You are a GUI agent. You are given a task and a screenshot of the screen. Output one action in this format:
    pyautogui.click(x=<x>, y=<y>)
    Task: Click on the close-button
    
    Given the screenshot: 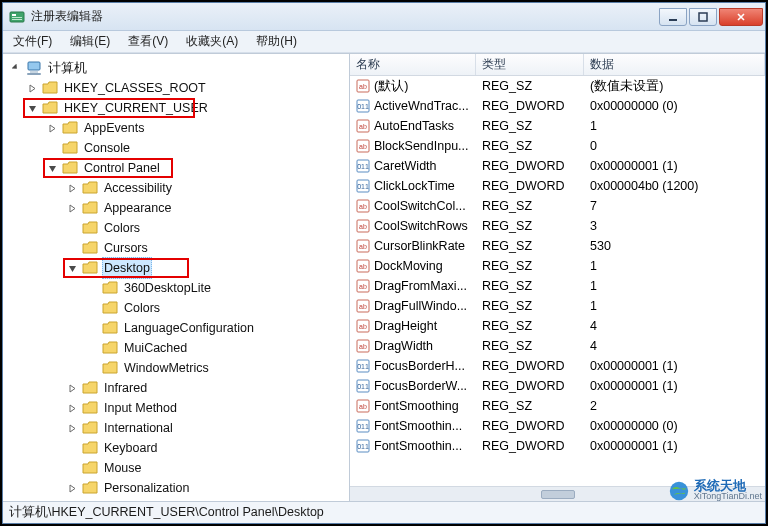 What is the action you would take?
    pyautogui.click(x=741, y=17)
    